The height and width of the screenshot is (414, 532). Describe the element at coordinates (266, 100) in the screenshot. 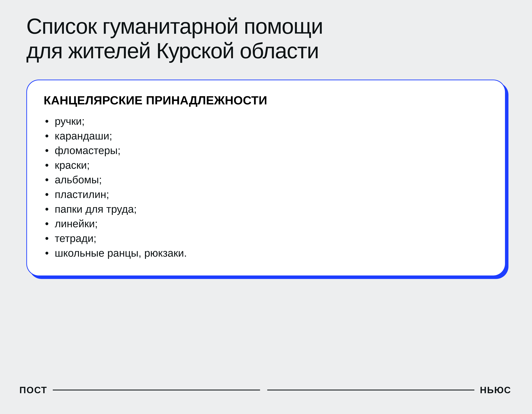

I see `card-title: КАНЦЕЛЯРСКИЕ ПРИНАДЛЕЖНОСТИ` at that location.